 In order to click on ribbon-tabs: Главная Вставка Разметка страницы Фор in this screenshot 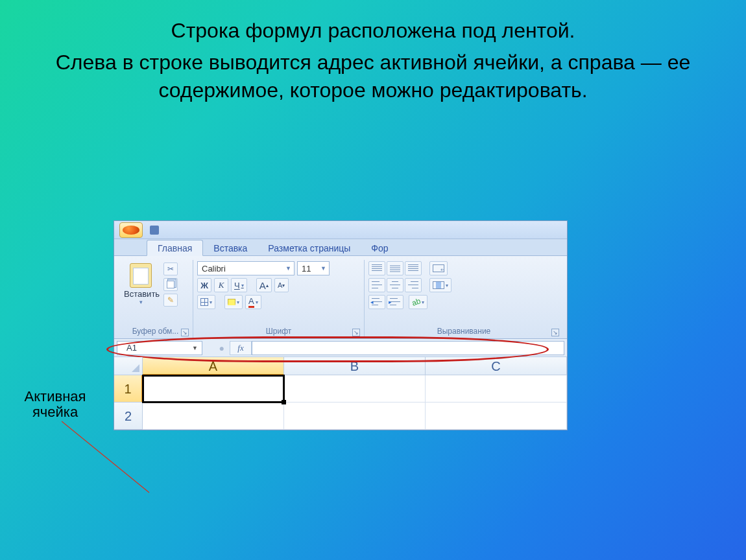, I will do `click(341, 248)`.